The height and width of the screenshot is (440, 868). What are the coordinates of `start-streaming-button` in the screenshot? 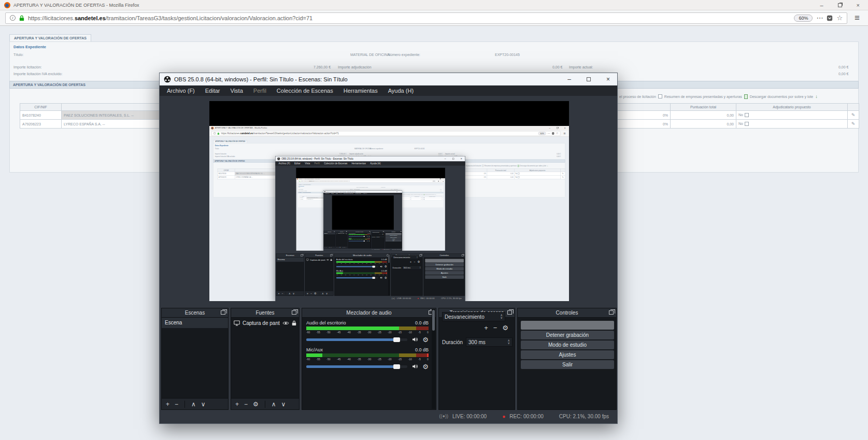 It's located at (567, 325).